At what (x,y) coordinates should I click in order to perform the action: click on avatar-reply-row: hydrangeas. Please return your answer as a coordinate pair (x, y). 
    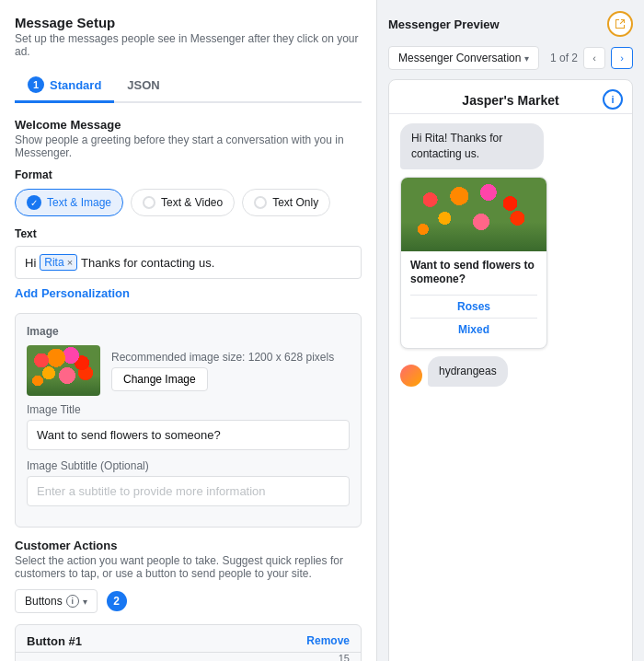
    Looking at the image, I should click on (511, 372).